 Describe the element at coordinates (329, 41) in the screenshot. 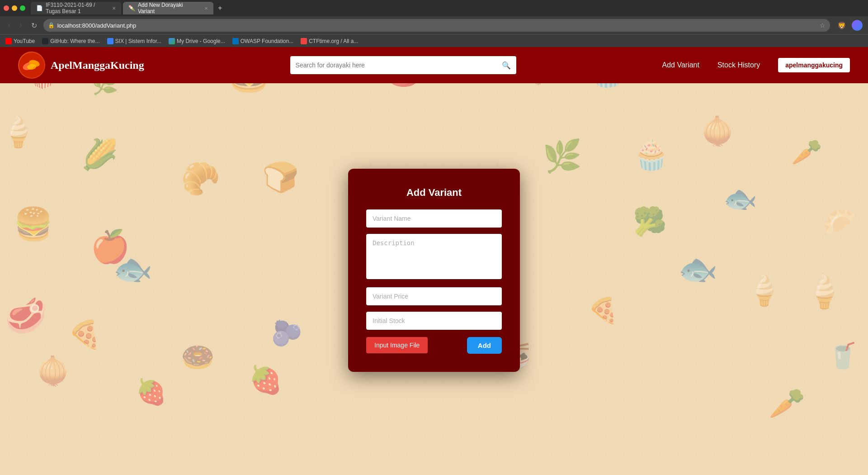

I see `bookmark-ctf: CTFtime.org / All a...` at that location.